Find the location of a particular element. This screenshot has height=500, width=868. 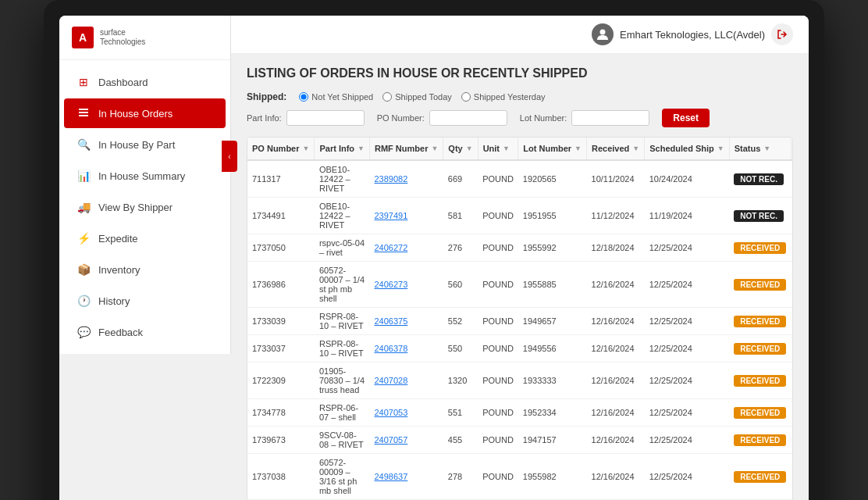

sidebar-item-history: 🕐 History is located at coordinates (145, 301).